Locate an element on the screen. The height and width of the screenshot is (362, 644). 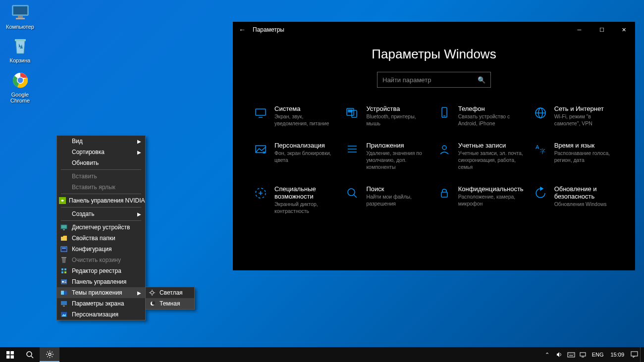
window-title: Параметры is located at coordinates (410, 30).